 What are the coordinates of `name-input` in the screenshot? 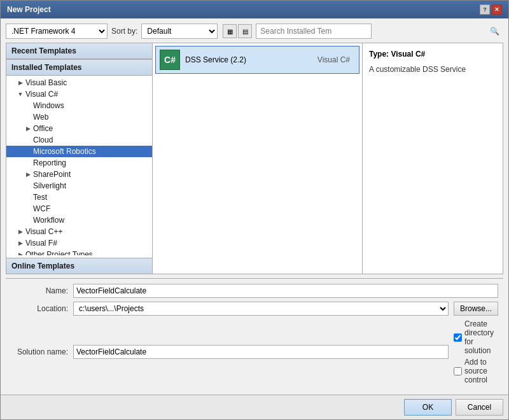 It's located at (286, 291).